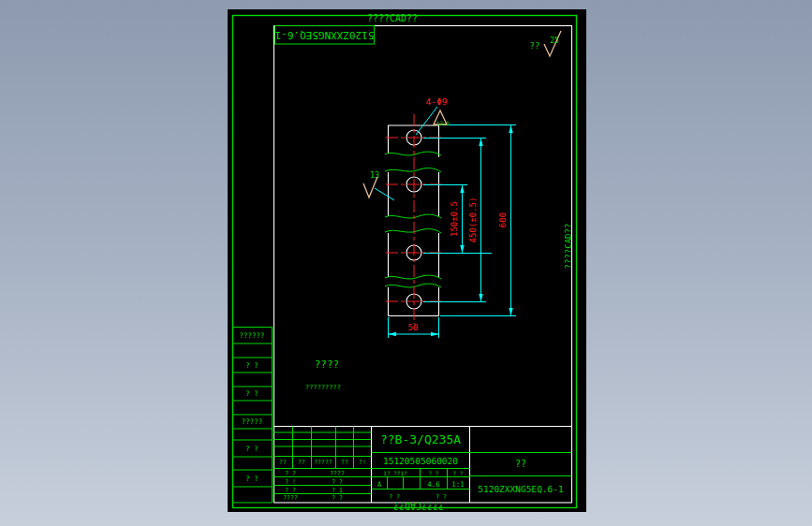 The image size is (812, 526). I want to click on rev-header: ?????, so click(323, 462).